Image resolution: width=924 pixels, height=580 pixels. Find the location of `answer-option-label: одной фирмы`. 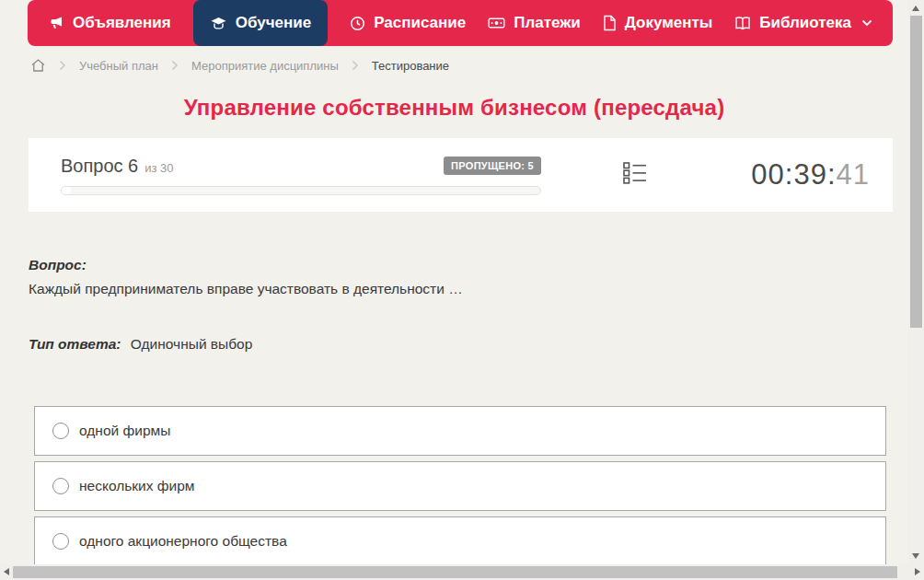

answer-option-label: одной фирмы is located at coordinates (125, 431).